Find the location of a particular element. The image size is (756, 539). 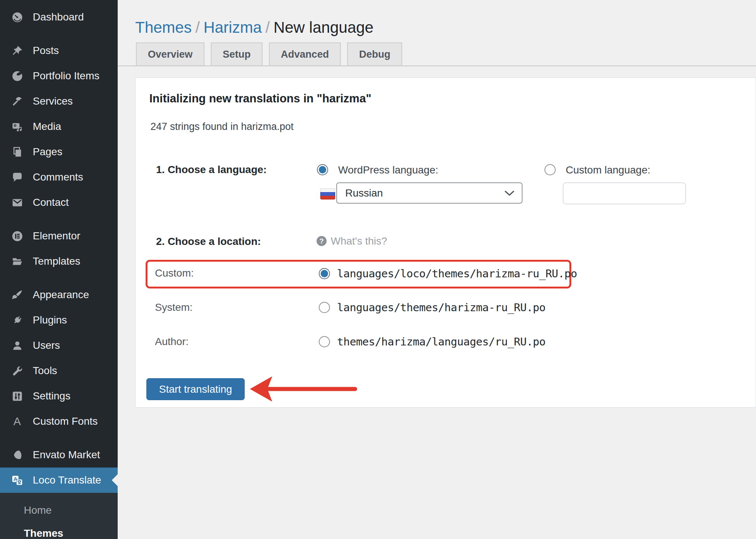

sidebar-item-label: Comments is located at coordinates (58, 177).